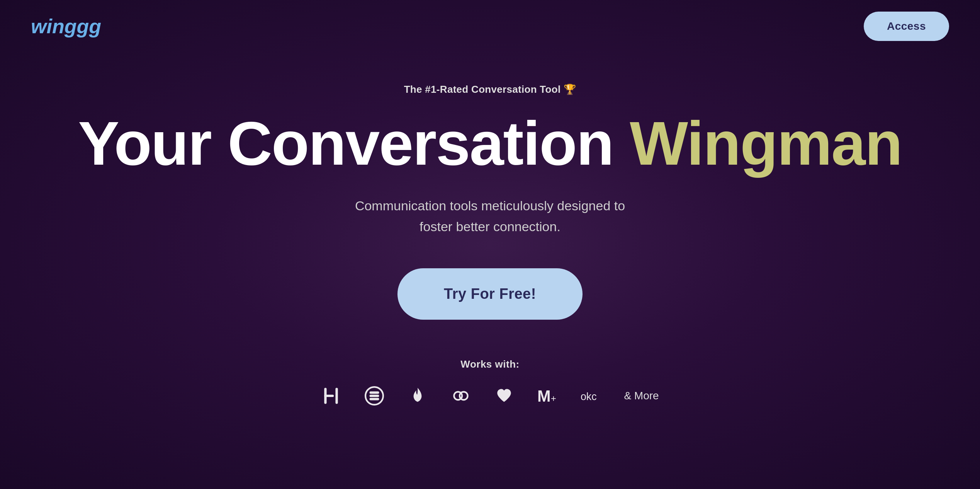  Describe the element at coordinates (490, 382) in the screenshot. I see `works-with-section: Works with:` at that location.